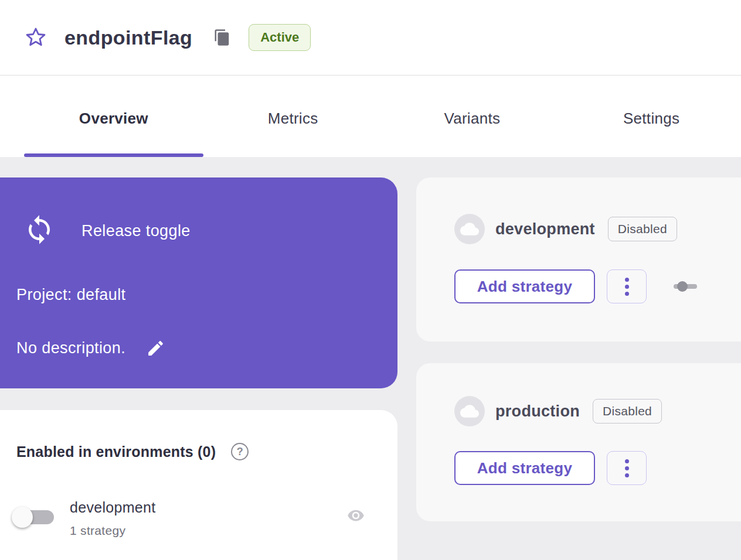 This screenshot has width=741, height=560. I want to click on edit-description-button, so click(155, 348).